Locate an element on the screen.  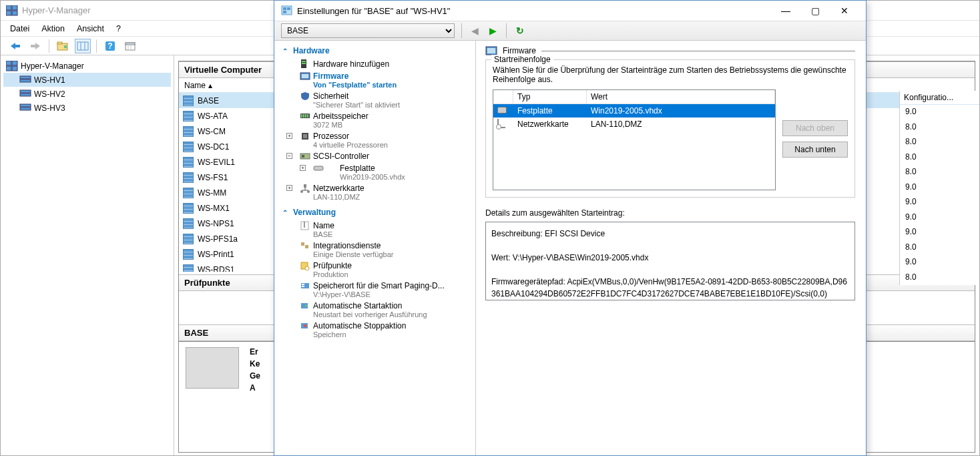
node-scsi: − SCSI-Controller is located at coordinates (375, 156).